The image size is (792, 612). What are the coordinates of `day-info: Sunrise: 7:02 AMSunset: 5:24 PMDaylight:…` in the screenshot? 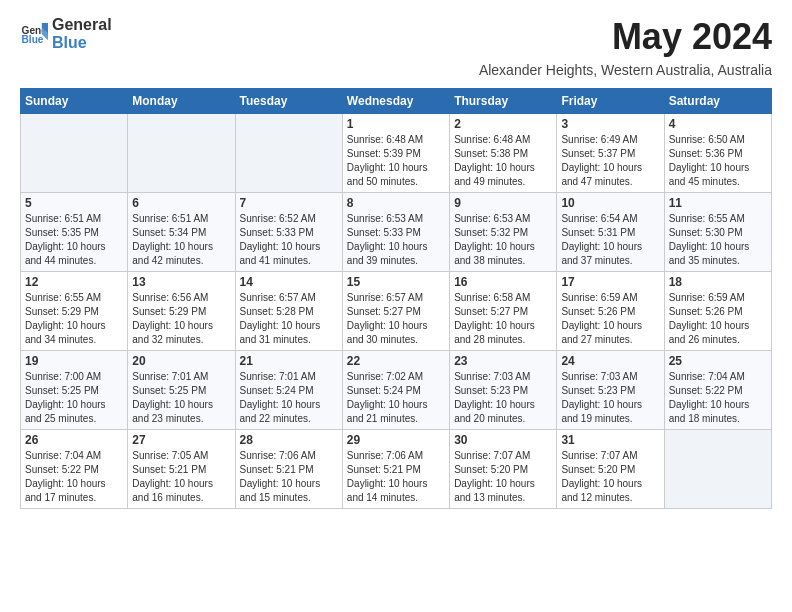 It's located at (396, 398).